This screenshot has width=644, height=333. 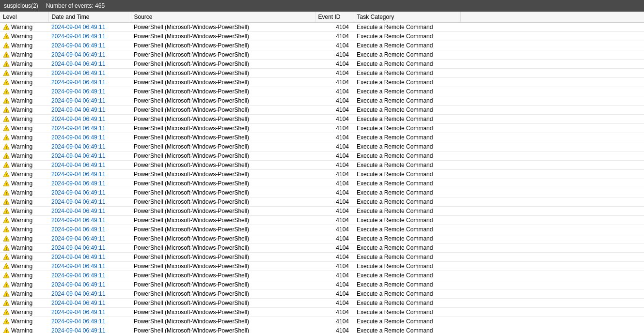 I want to click on column-header-taskcategory: Task Category, so click(x=407, y=17).